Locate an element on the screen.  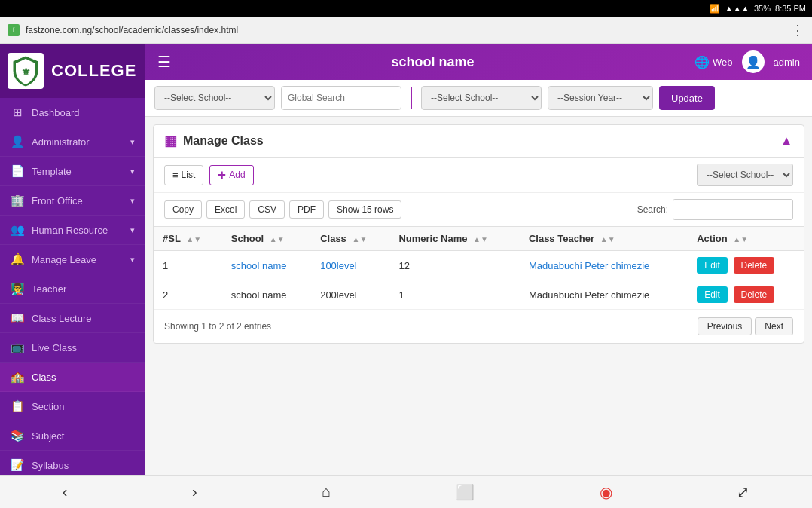
sidebar-item-manage-leave: 🔔 Manage Leave ▾ is located at coordinates (72, 259).